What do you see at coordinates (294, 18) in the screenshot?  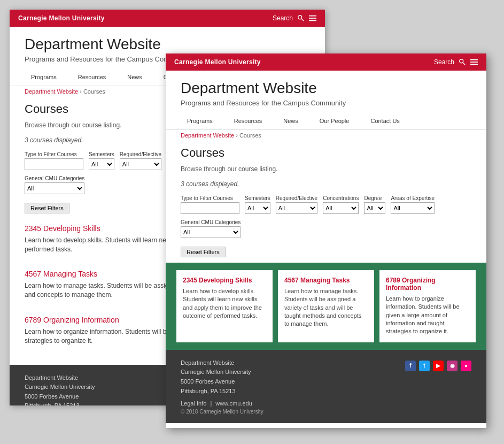 I see `header-right-back: Search` at bounding box center [294, 18].